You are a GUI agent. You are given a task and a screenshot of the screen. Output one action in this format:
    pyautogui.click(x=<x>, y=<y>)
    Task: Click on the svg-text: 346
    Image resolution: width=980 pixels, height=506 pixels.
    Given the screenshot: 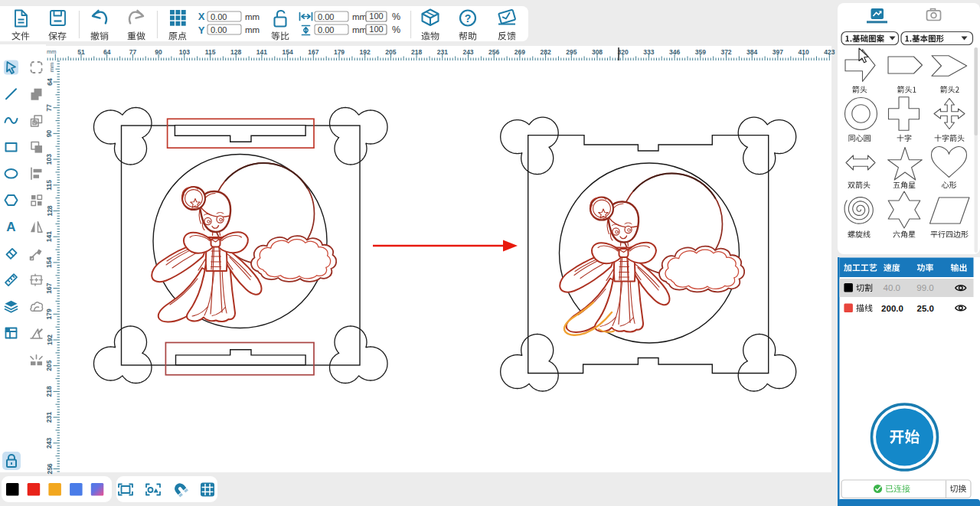 What is the action you would take?
    pyautogui.click(x=675, y=52)
    